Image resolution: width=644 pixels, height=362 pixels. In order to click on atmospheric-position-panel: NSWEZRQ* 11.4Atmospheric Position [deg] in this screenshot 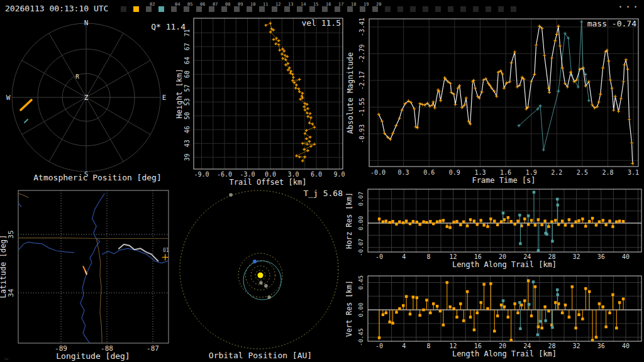, I will do `click(94, 102)`.